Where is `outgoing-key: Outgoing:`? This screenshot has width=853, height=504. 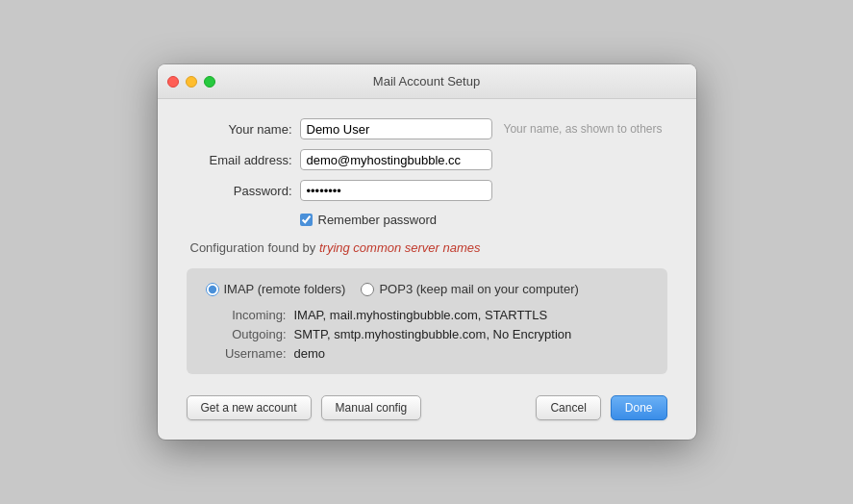
outgoing-key: Outgoing: is located at coordinates (248, 335).